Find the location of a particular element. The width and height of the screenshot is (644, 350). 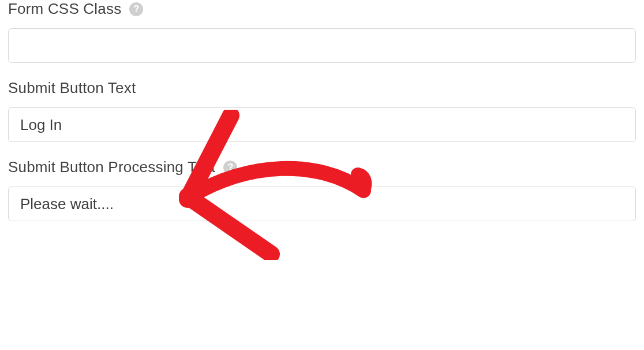

form-css-class-label: Form CSS Class is located at coordinates (65, 9).